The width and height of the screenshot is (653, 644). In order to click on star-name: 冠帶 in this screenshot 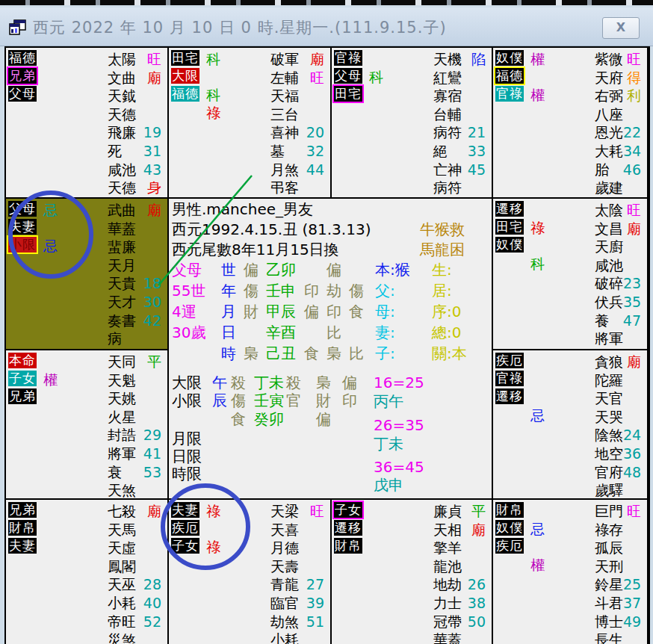, I will do `click(448, 622)`.